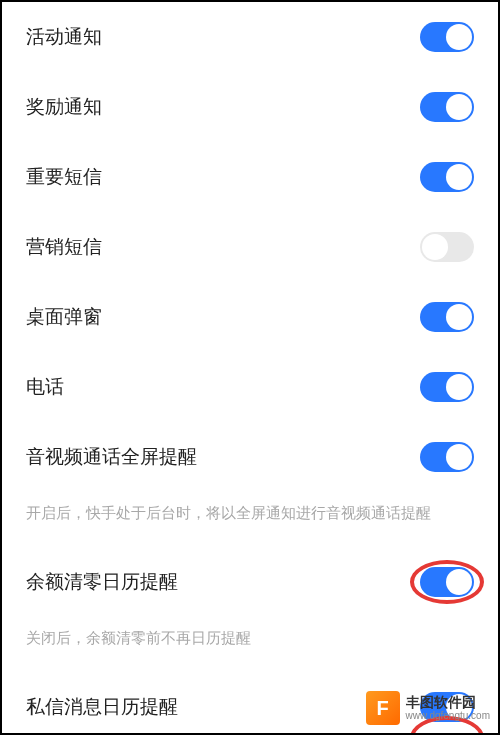 The width and height of the screenshot is (500, 735). I want to click on setting-row-video-call-fullscreen: 音视频通话全屏提醒, so click(250, 457).